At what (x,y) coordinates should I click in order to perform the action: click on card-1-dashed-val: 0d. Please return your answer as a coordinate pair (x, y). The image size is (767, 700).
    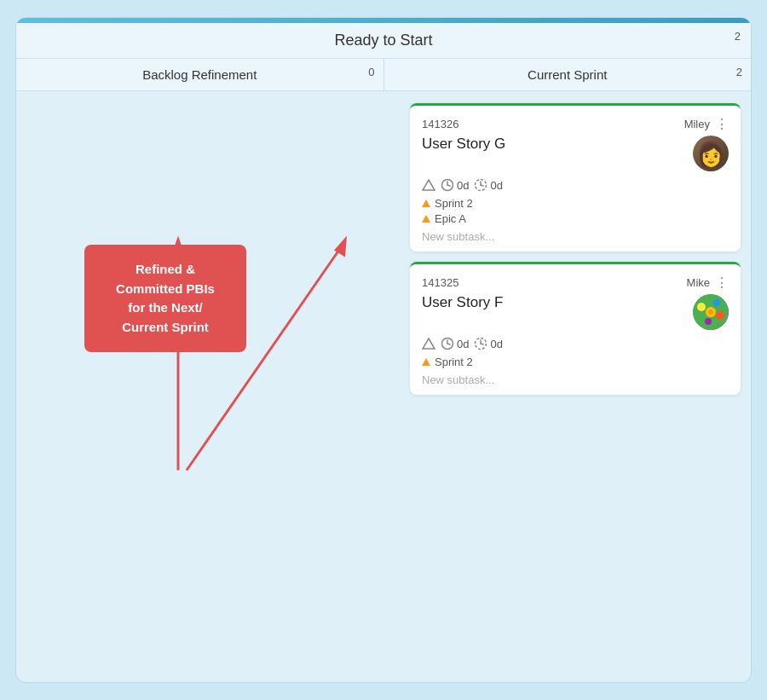
    Looking at the image, I should click on (496, 186).